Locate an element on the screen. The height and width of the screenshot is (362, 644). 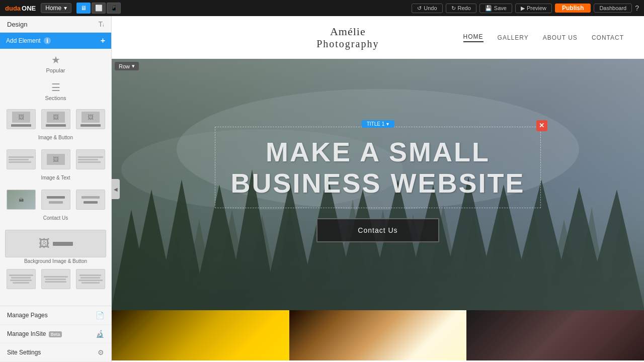
play-icon: ▶ is located at coordinates (523, 8).